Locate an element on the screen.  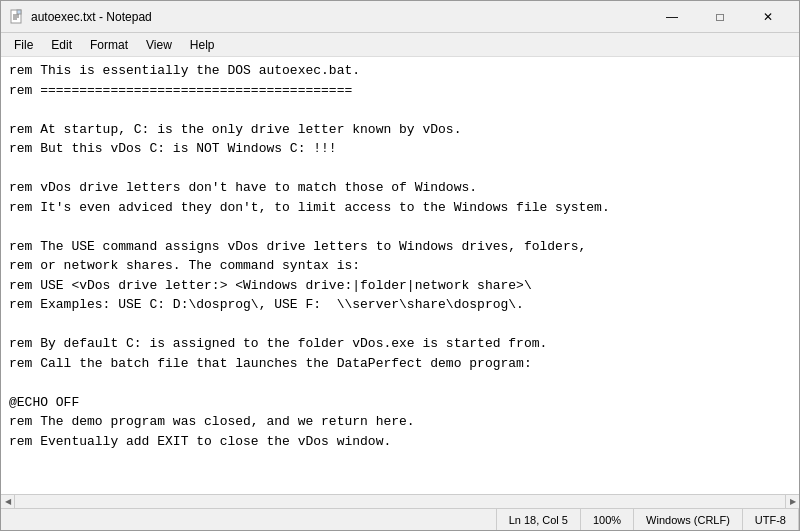
close-button: ✕ is located at coordinates (768, 17).